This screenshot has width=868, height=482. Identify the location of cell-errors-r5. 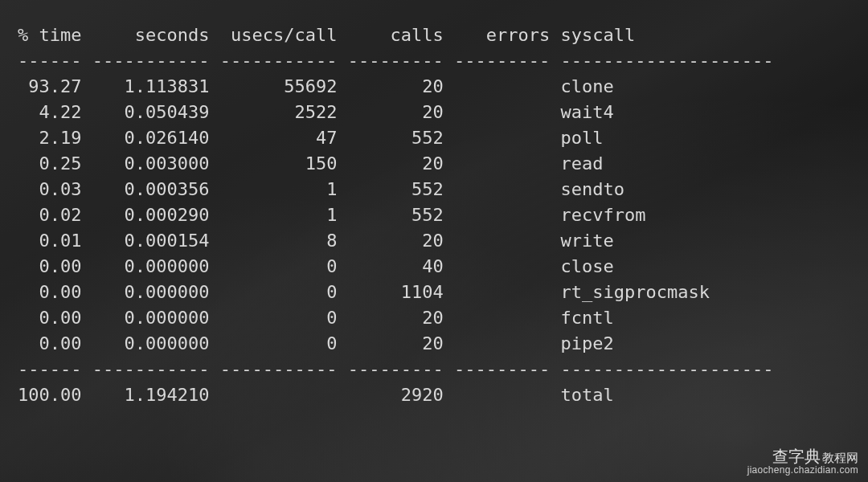
(502, 215).